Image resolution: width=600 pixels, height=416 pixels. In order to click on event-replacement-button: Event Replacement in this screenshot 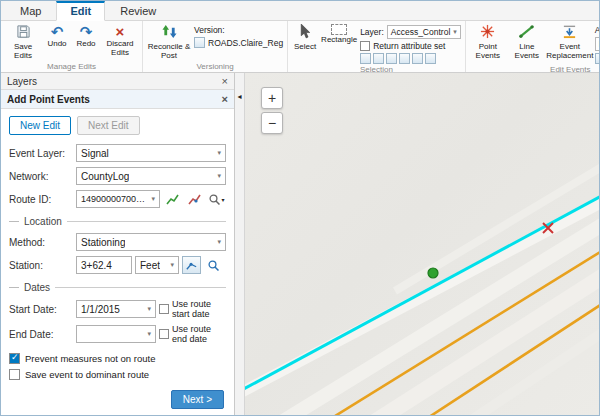, I will do `click(570, 43)`.